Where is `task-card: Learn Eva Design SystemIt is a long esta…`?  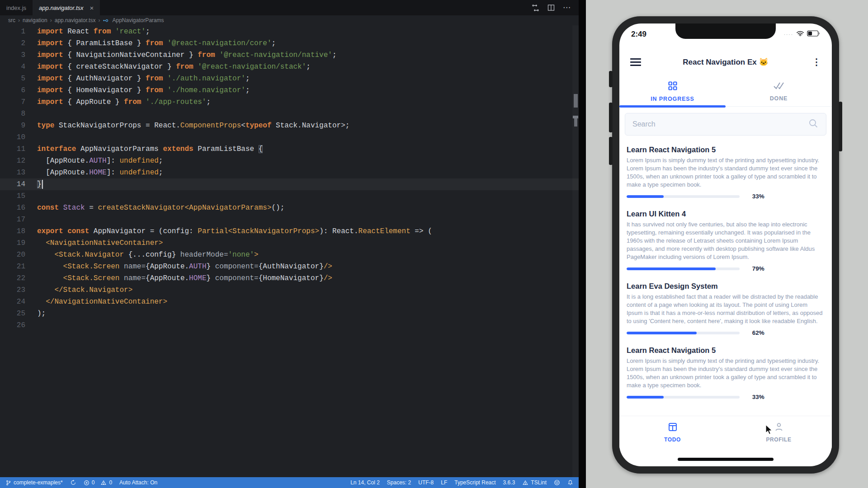 task-card: Learn Eva Design SystemIt is a long esta… is located at coordinates (726, 309).